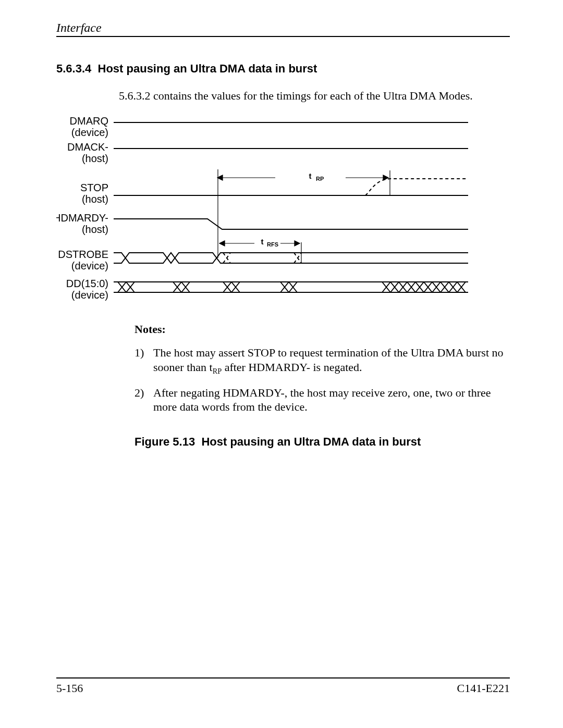 This screenshot has width=563, height=728. What do you see at coordinates (484, 688) in the screenshot?
I see `doc-id: C141-E221` at bounding box center [484, 688].